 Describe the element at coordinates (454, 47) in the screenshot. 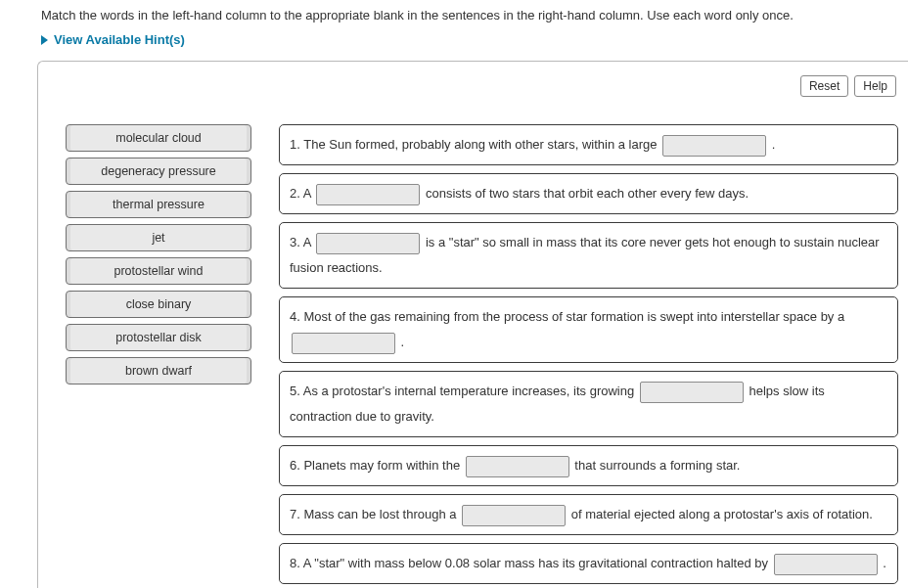

I see `view-hints-toggle: View Available Hint(s)` at that location.